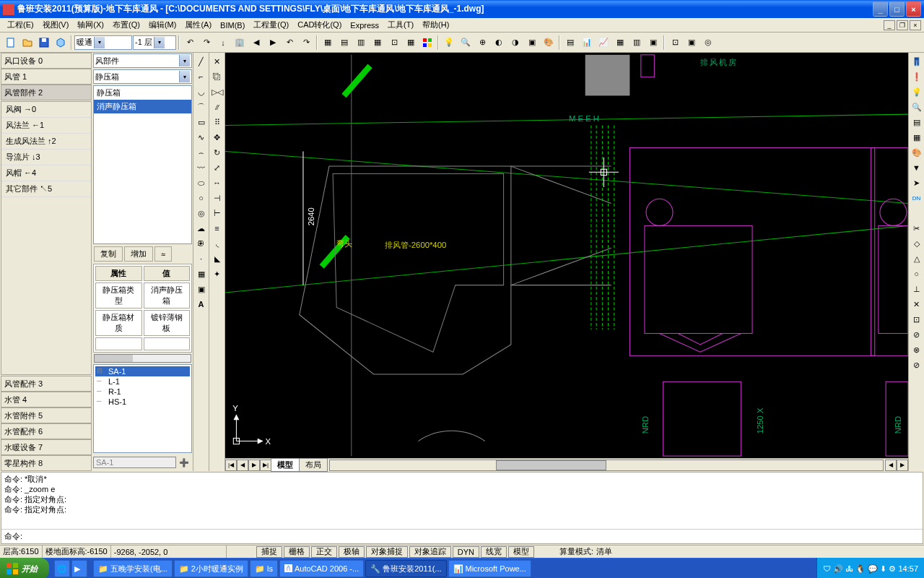 Image resolution: width=924 pixels, height=578 pixels. Describe the element at coordinates (917, 168) in the screenshot. I see `filter-icon: ▼` at that location.